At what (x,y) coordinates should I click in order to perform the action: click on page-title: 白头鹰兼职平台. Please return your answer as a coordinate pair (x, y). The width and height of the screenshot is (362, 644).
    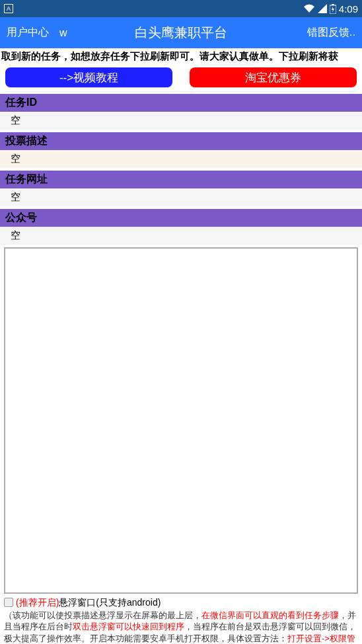
    Looking at the image, I should click on (181, 33).